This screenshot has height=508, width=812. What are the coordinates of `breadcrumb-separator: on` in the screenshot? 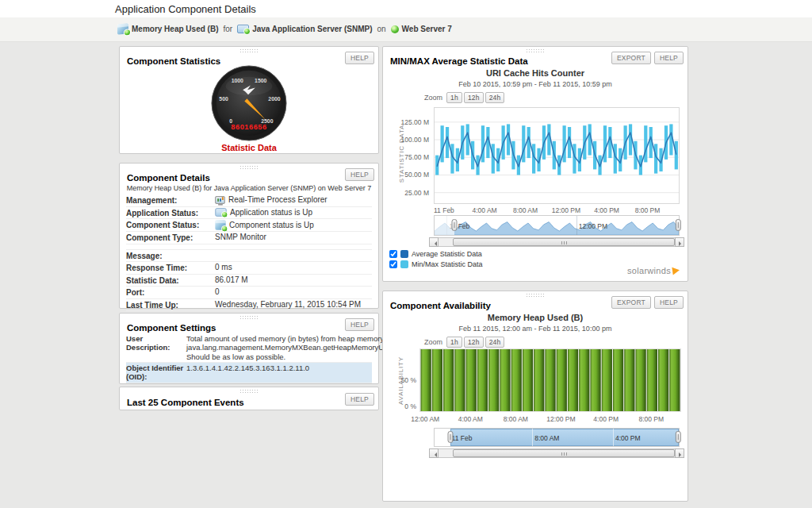 It's located at (381, 29).